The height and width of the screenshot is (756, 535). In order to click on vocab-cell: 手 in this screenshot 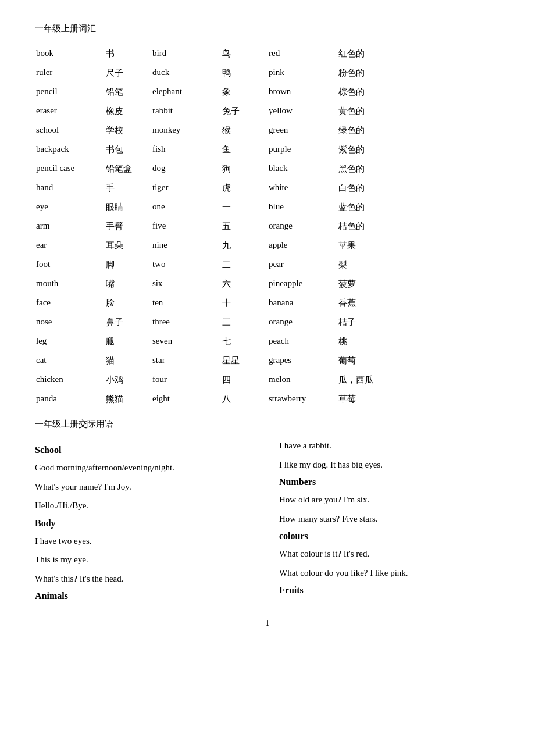, I will do `click(128, 188)`.